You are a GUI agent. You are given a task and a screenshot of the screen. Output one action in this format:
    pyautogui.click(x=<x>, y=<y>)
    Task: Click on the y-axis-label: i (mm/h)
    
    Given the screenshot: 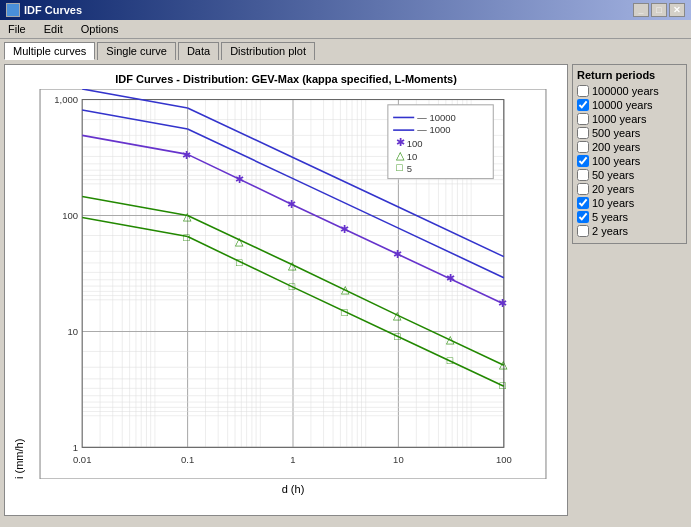 What is the action you would take?
    pyautogui.click(x=19, y=284)
    